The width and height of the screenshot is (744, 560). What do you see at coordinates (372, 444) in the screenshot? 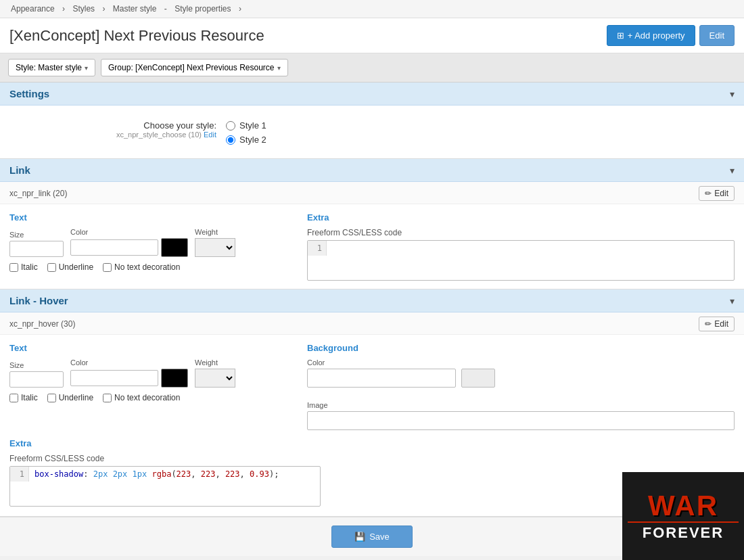
I see `link-hover-extra-title: Extra` at bounding box center [372, 444].